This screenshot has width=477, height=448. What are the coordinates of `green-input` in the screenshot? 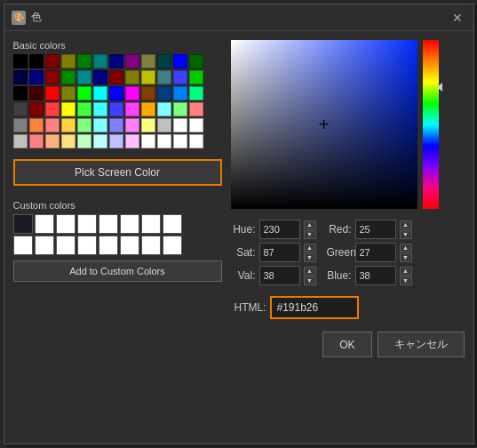 It's located at (376, 252).